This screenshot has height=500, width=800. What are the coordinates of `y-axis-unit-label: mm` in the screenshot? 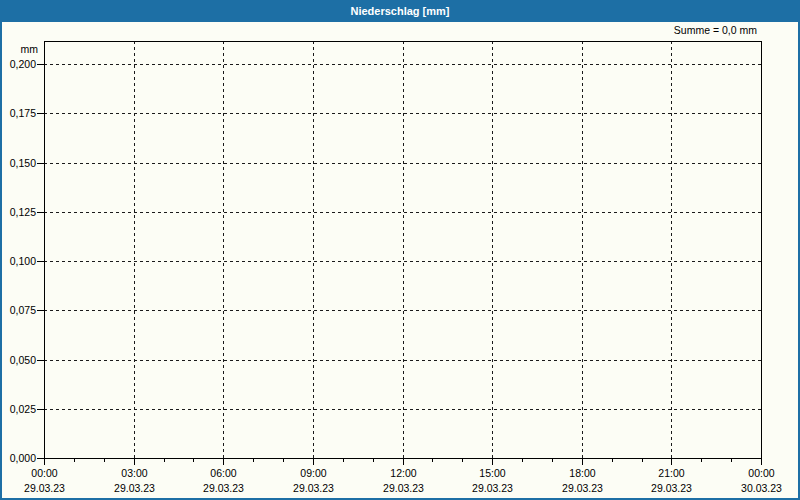 It's located at (30, 49).